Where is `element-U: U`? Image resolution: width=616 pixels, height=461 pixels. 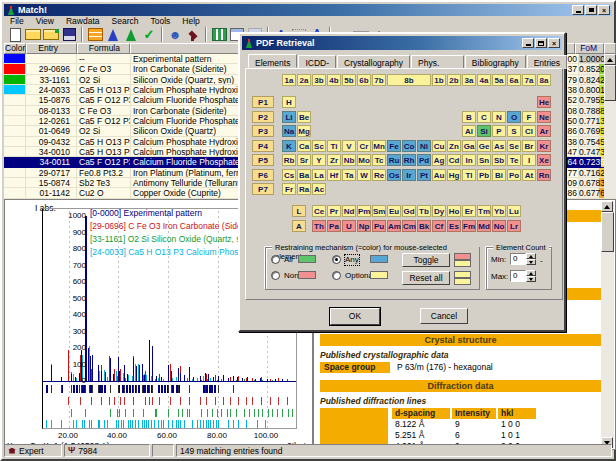 element-U: U is located at coordinates (349, 226).